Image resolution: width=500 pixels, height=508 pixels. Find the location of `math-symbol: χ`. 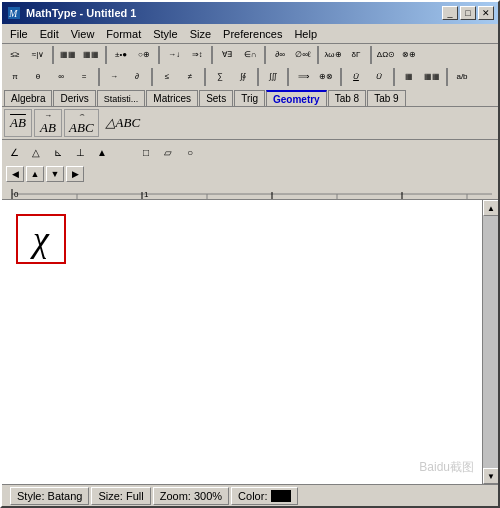

math-symbol: χ is located at coordinates (41, 239).